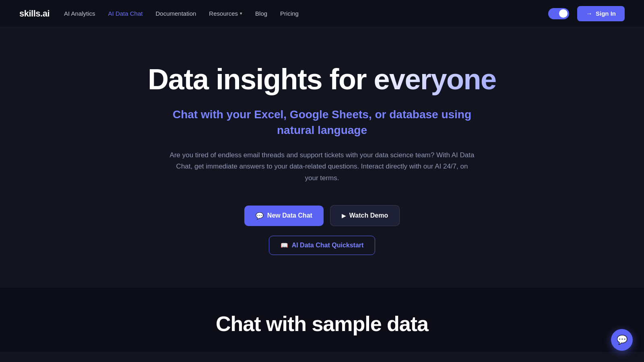 The width and height of the screenshot is (644, 362). What do you see at coordinates (322, 80) in the screenshot?
I see `hero-title: Data insights for everyone` at bounding box center [322, 80].